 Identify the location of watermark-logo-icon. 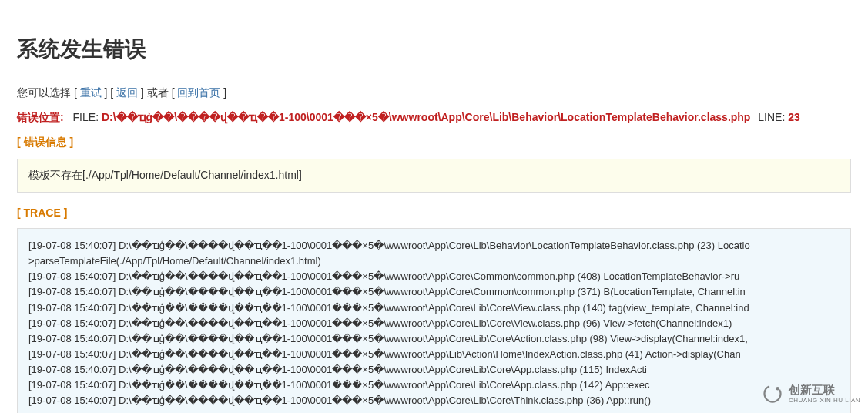
(772, 394).